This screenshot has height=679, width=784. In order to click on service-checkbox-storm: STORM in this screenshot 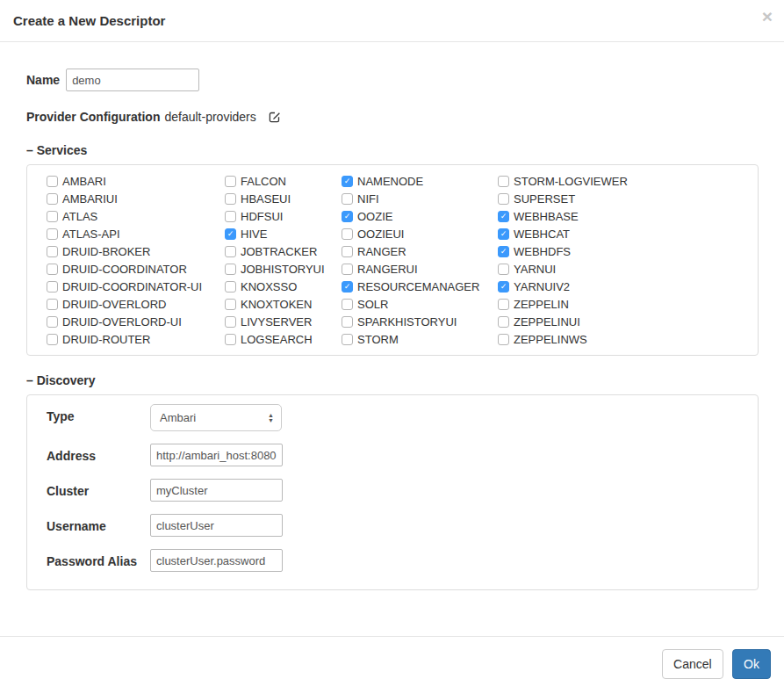, I will do `click(420, 339)`.